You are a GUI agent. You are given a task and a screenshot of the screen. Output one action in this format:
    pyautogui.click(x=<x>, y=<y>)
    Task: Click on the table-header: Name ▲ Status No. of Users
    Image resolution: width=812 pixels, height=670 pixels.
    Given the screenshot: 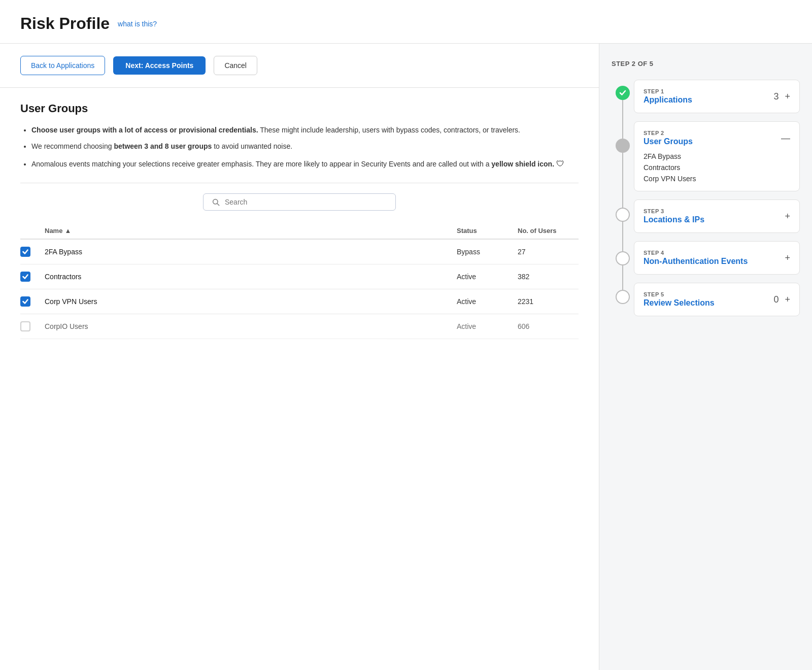 What is the action you would take?
    pyautogui.click(x=299, y=231)
    